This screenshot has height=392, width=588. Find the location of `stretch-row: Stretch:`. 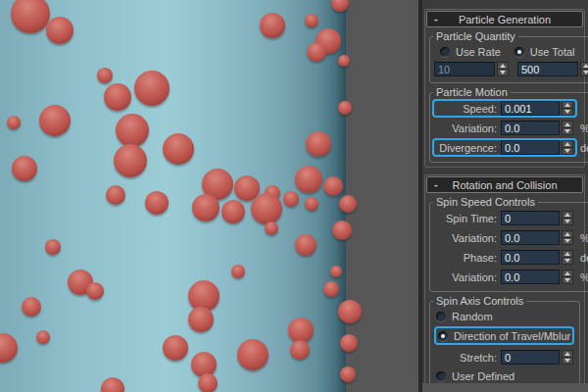

stretch-row: Stretch: is located at coordinates (505, 357).